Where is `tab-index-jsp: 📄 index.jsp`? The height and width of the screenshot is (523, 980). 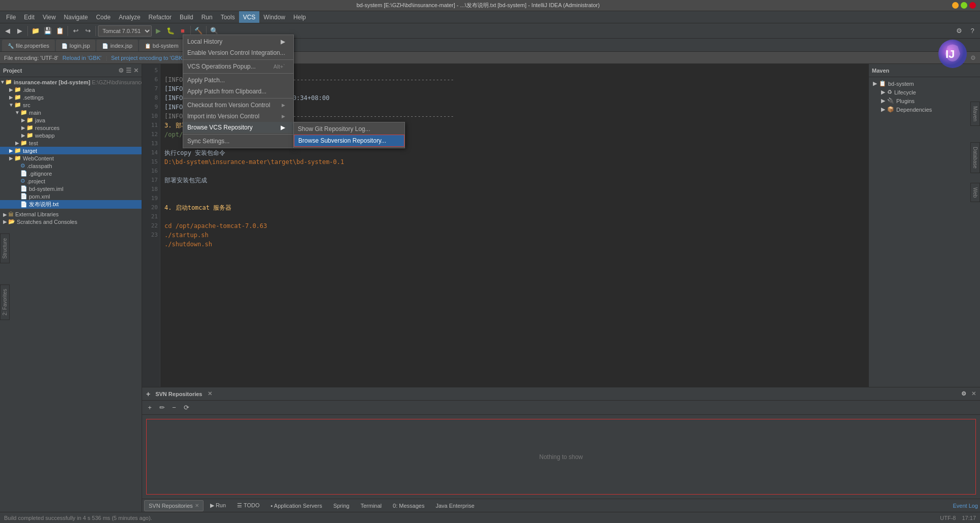
tab-index-jsp: 📄 index.jsp is located at coordinates (117, 46).